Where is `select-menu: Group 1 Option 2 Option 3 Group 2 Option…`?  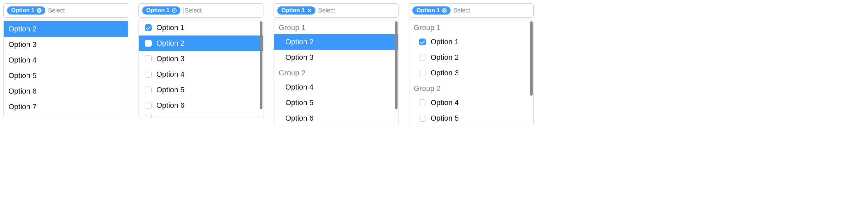
select-menu: Group 1 Option 2 Option 3 Group 2 Option… is located at coordinates (336, 72).